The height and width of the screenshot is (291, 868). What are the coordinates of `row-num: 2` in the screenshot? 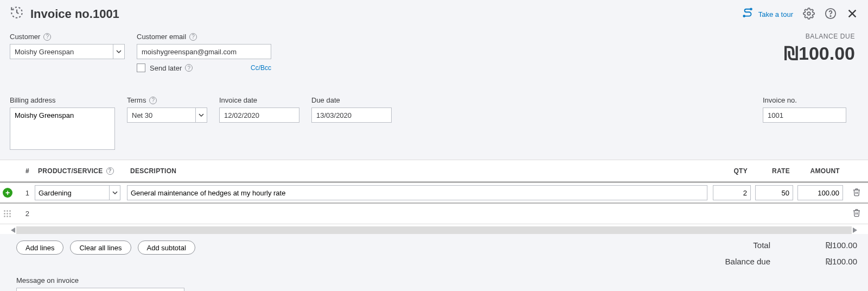 It's located at (24, 214).